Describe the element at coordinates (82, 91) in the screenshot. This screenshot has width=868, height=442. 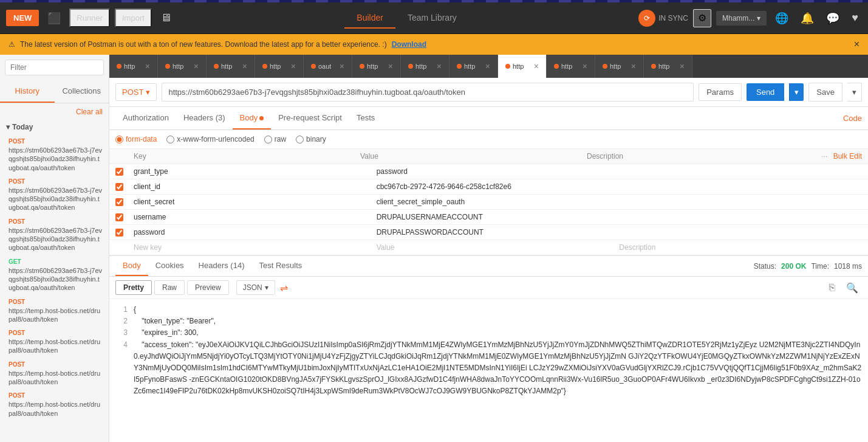
I see `sidebar-tab-collections: Collections` at that location.